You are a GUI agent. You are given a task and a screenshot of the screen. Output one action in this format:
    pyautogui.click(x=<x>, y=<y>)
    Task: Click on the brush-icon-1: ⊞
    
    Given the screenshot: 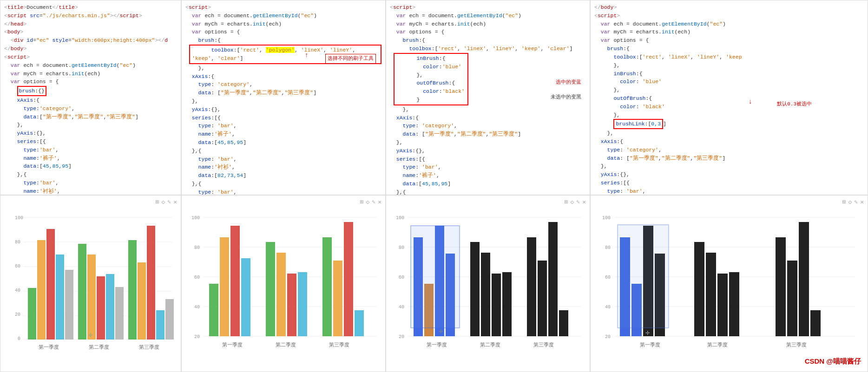 What is the action you would take?
    pyautogui.click(x=158, y=202)
    